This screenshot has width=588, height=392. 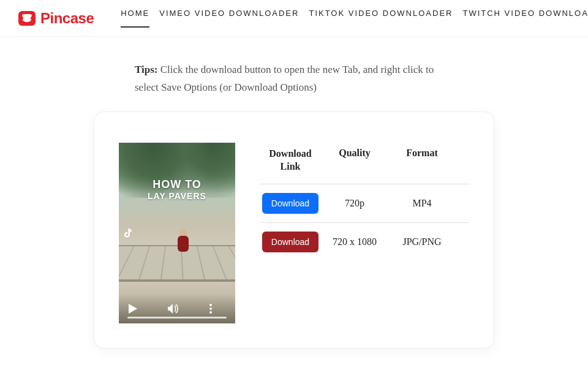 What do you see at coordinates (177, 309) in the screenshot?
I see `video-controls` at bounding box center [177, 309].